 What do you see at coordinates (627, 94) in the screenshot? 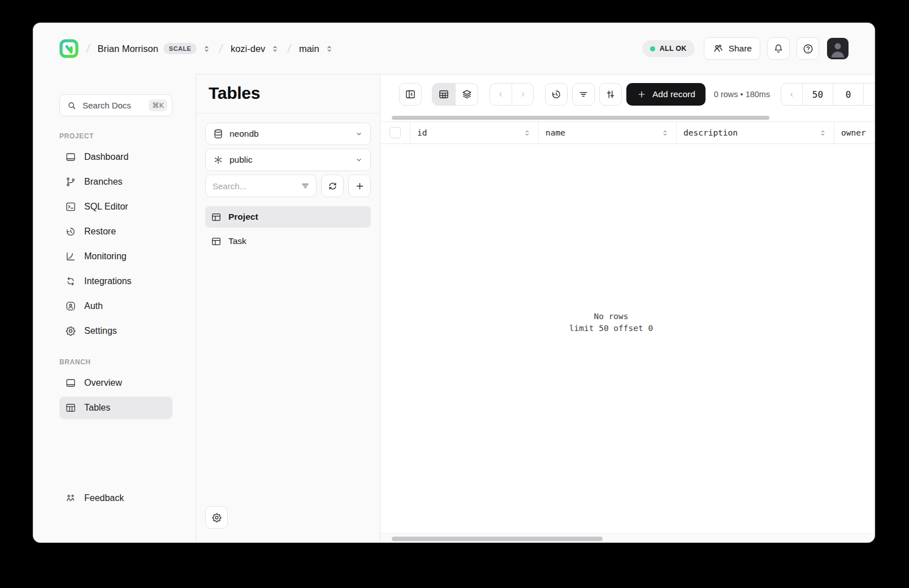
I see `grid-toolbar: Add record 0 rows • 180ms 50 0` at bounding box center [627, 94].